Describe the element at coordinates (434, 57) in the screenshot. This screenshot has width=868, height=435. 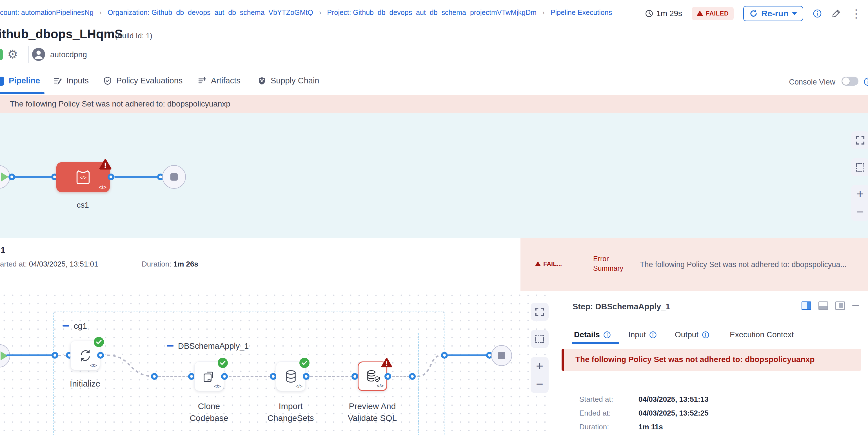
I see `meta-bar: ⚙ autocdpng` at that location.